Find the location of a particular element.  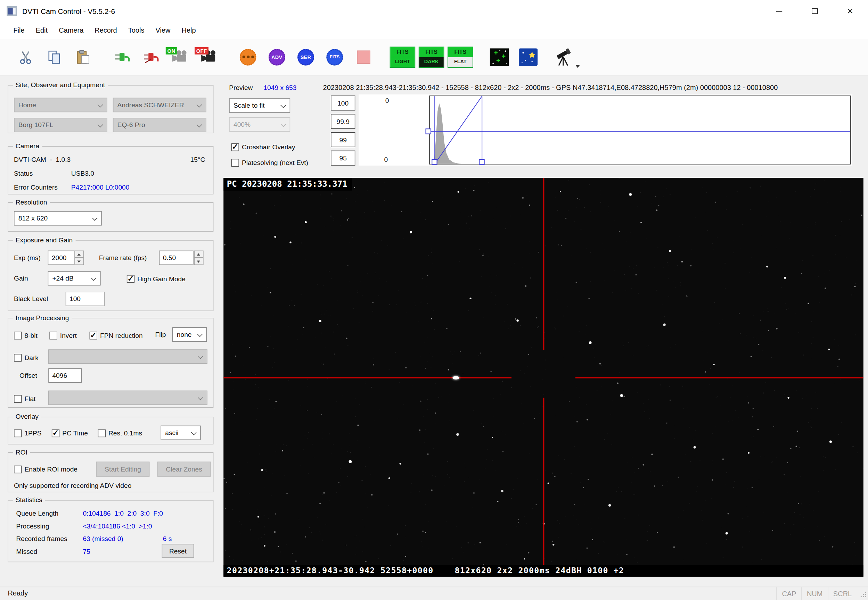

preview-label: Preview is located at coordinates (241, 88).